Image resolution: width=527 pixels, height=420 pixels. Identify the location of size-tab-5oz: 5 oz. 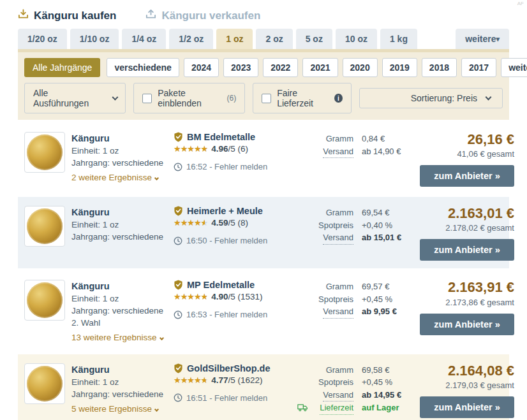
(314, 39).